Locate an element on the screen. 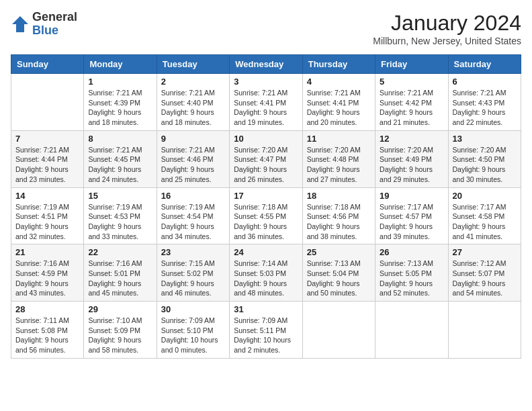  logo-blue-text: Blue is located at coordinates (55, 31).